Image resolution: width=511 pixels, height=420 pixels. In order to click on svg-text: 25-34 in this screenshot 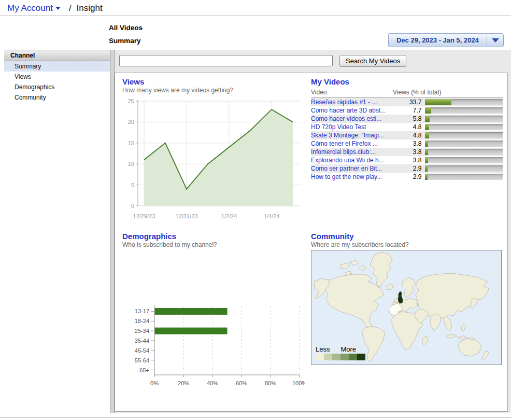, I will do `click(142, 331)`.